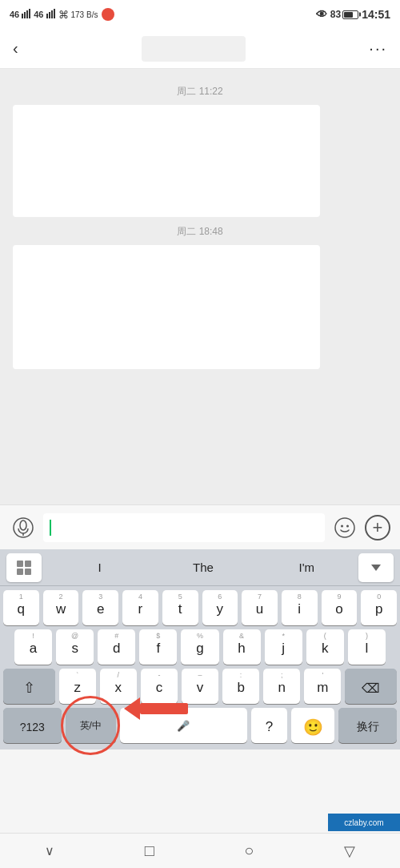 This screenshot has height=868, width=400. Describe the element at coordinates (371, 686) in the screenshot. I see `backspace-key: ⌫` at that location.